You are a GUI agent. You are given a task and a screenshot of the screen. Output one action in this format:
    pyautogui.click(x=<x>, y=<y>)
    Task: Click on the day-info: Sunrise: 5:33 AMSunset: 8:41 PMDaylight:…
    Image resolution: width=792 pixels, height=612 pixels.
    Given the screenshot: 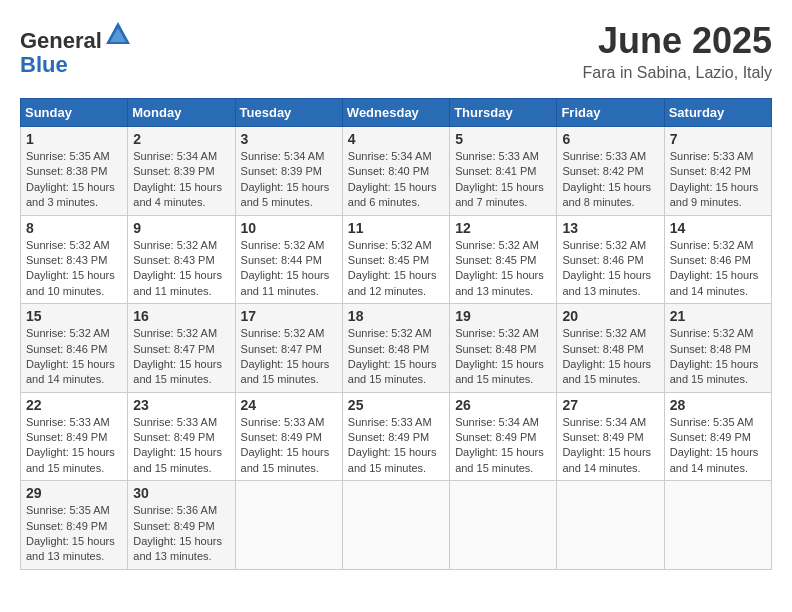 What is the action you would take?
    pyautogui.click(x=503, y=180)
    